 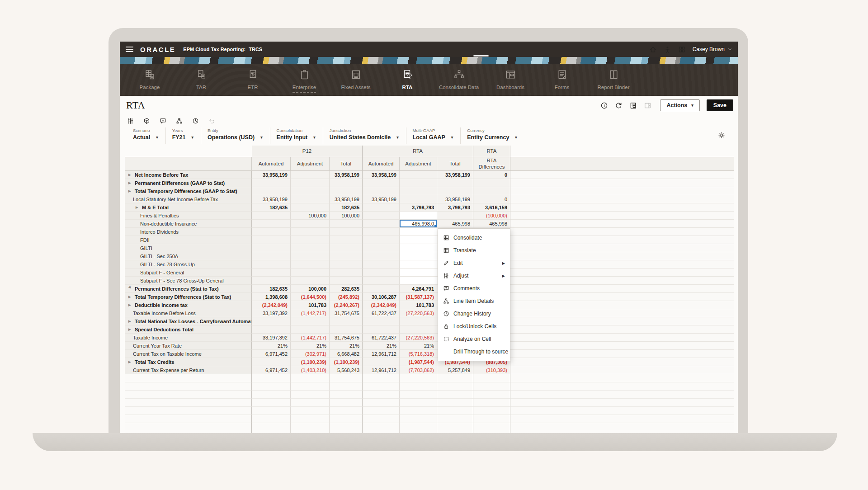 I want to click on data-cell: 12,961,712, so click(x=381, y=354).